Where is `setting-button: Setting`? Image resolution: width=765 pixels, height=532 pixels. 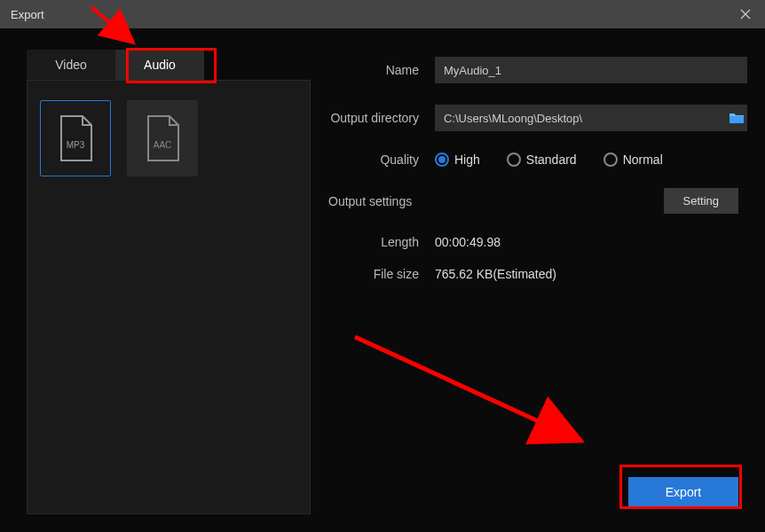
setting-button: Setting is located at coordinates (701, 200).